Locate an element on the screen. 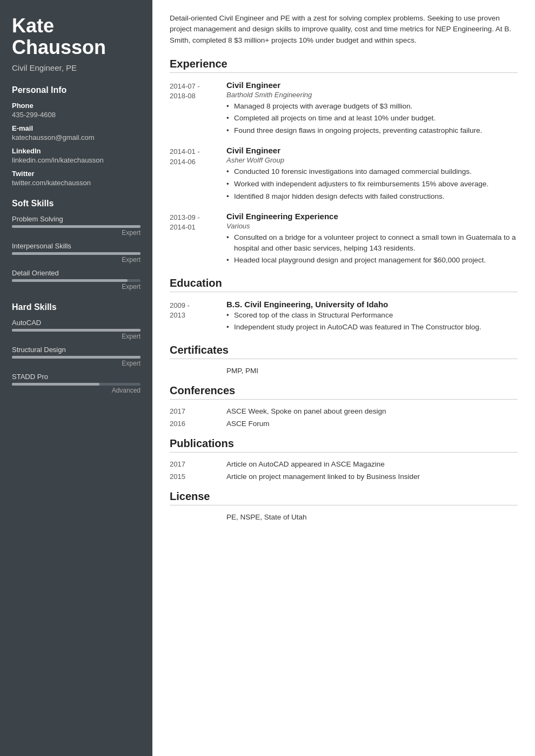  edu-date-0: 2009 -2013 is located at coordinates (198, 317).